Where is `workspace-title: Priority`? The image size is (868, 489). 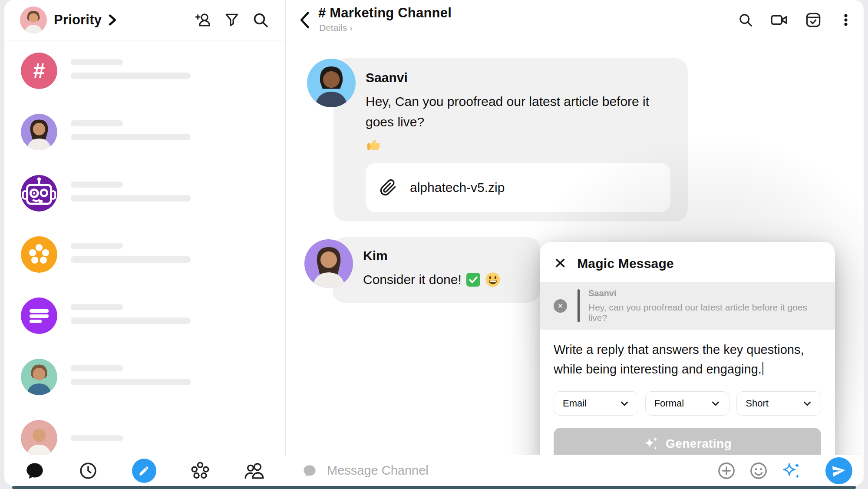
workspace-title: Priority is located at coordinates (78, 20).